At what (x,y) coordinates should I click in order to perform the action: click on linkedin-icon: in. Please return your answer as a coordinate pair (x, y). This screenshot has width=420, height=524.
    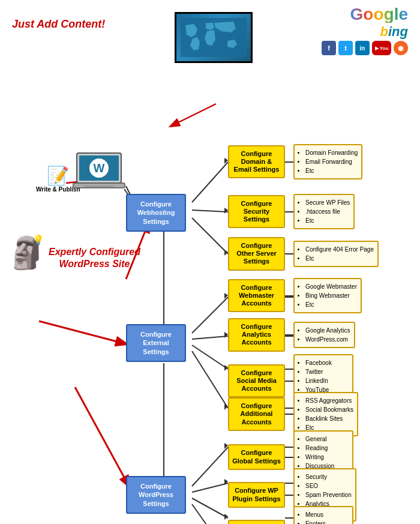
    Looking at the image, I should click on (362, 48).